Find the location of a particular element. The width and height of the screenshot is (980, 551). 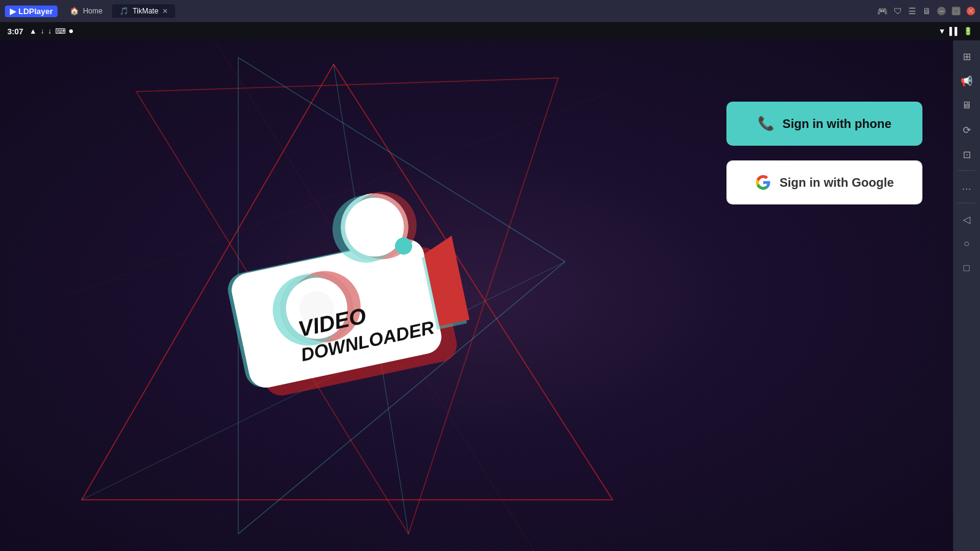

tab-bar: 🏠 Home 🎵 TikMate ✕ is located at coordinates (467, 11).